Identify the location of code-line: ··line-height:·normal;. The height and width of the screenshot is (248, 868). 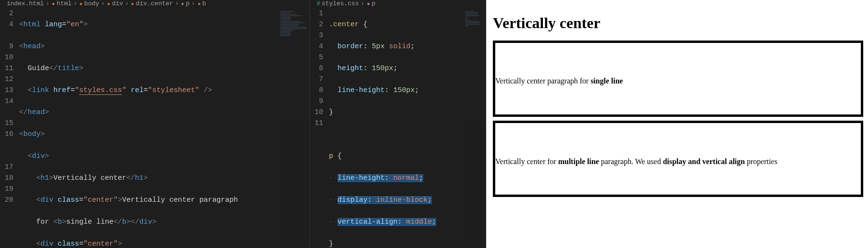
(407, 178).